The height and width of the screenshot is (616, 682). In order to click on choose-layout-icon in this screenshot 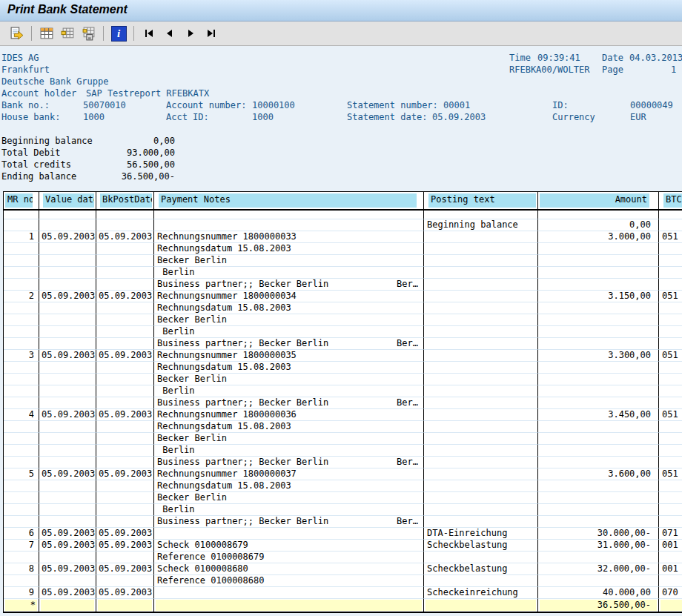, I will do `click(67, 33)`.